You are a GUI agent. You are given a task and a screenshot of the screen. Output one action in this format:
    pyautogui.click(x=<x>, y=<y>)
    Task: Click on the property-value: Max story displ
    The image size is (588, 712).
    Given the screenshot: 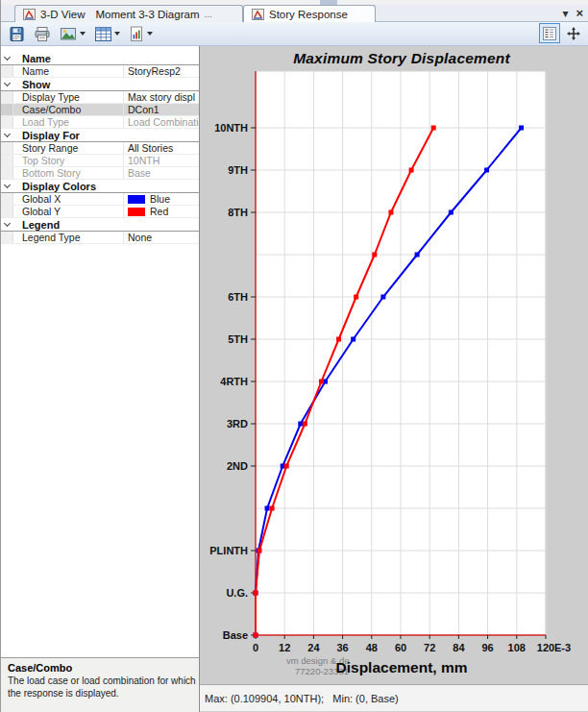 What is the action you would take?
    pyautogui.click(x=161, y=97)
    